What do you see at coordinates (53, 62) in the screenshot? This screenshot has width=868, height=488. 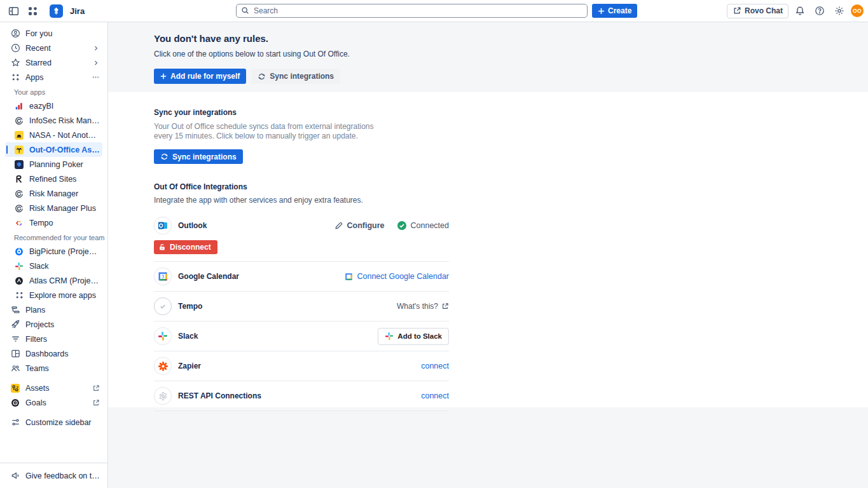 I see `sidebar-item-starred: Starred` at bounding box center [53, 62].